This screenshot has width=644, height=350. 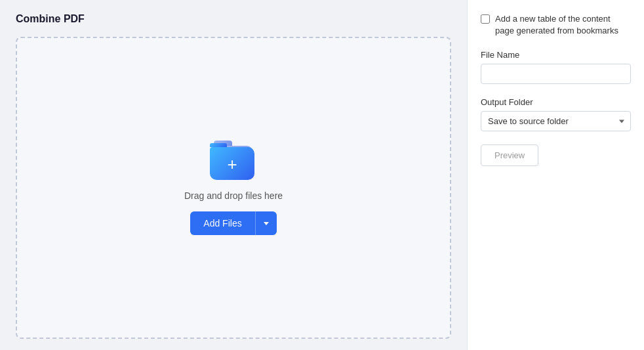 What do you see at coordinates (233, 19) in the screenshot?
I see `page-title: Combine PDF` at bounding box center [233, 19].